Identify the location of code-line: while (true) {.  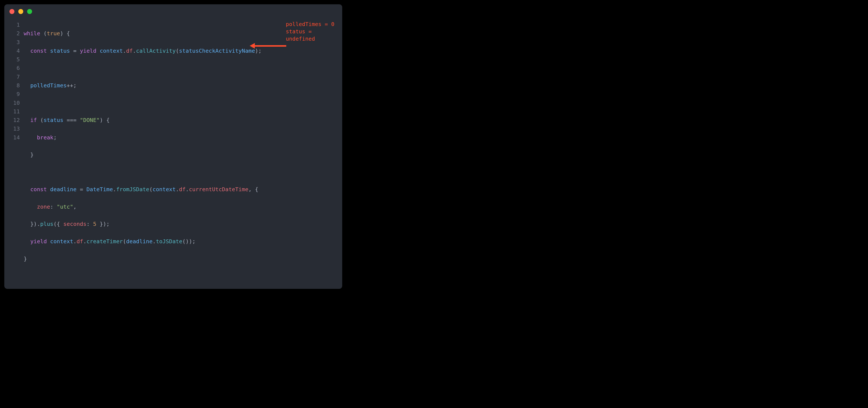
(143, 33).